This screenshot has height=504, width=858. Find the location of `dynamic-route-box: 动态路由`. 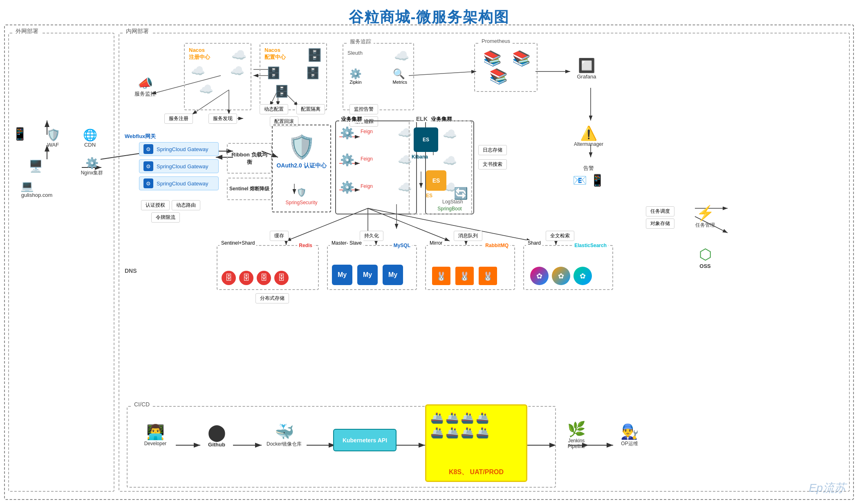

dynamic-route-box: 动态路由 is located at coordinates (186, 205).